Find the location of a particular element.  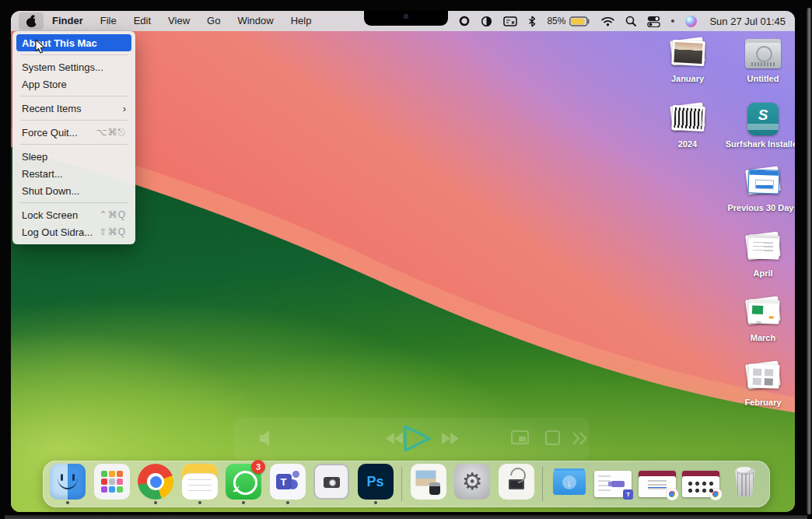

desktop-icon-surfshark-installer: S Surfshark Installer is located at coordinates (761, 124).